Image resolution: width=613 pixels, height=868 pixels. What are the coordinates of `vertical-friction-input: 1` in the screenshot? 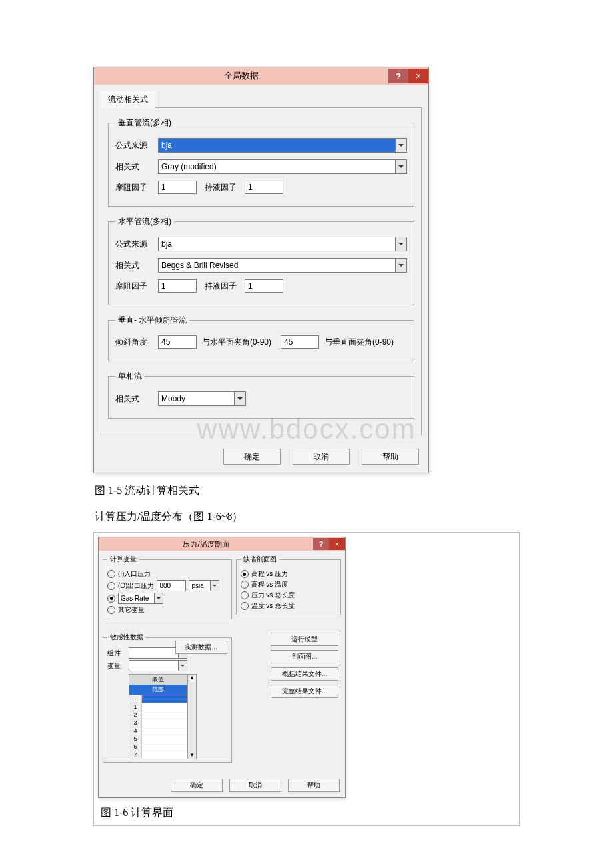 It's located at (177, 187).